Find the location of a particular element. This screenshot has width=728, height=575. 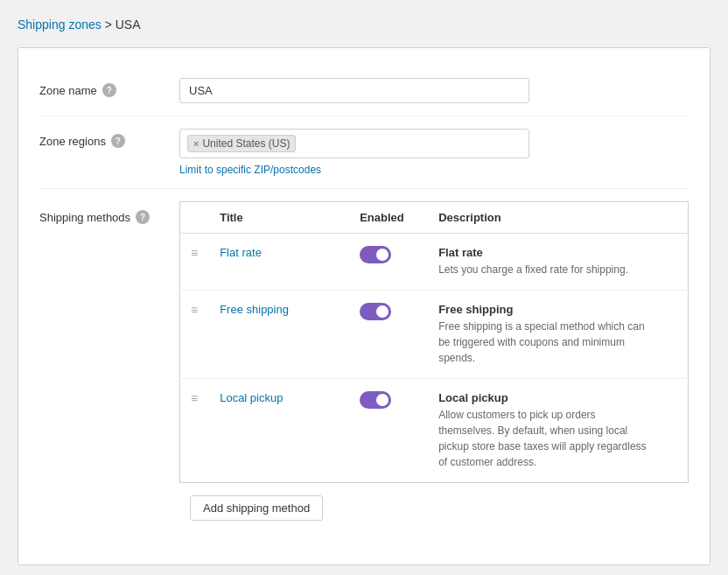

table-header-row: Title Enabled Description is located at coordinates (434, 218).